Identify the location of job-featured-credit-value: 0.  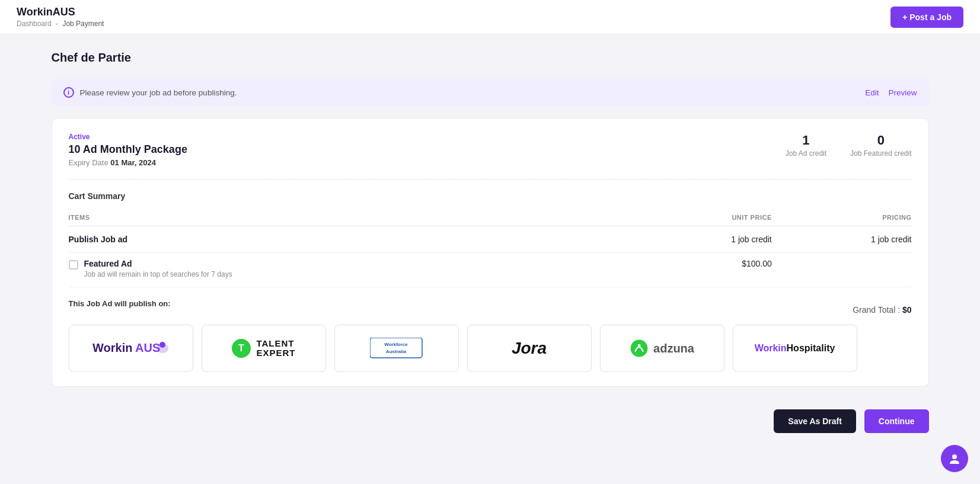
(881, 140).